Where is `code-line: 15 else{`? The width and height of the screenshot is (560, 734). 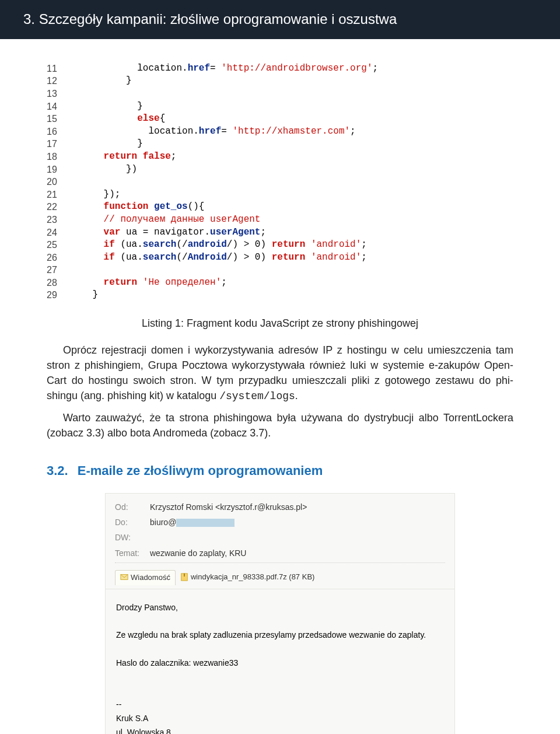
code-line: 15 else{ is located at coordinates (280, 119).